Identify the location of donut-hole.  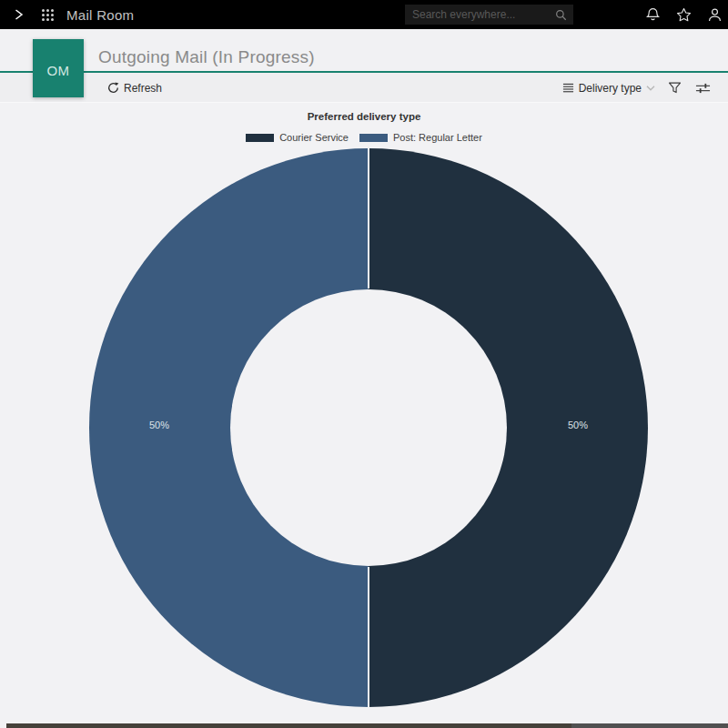
(369, 428).